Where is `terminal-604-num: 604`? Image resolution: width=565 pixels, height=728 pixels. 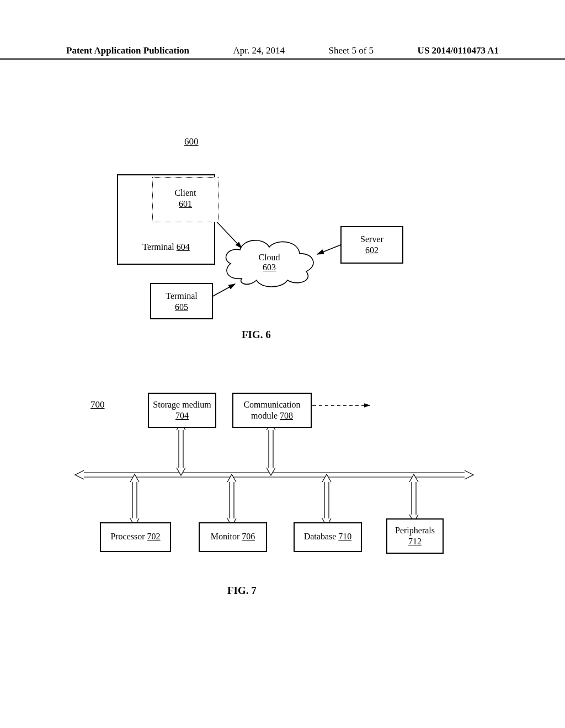 terminal-604-num: 604 is located at coordinates (183, 247).